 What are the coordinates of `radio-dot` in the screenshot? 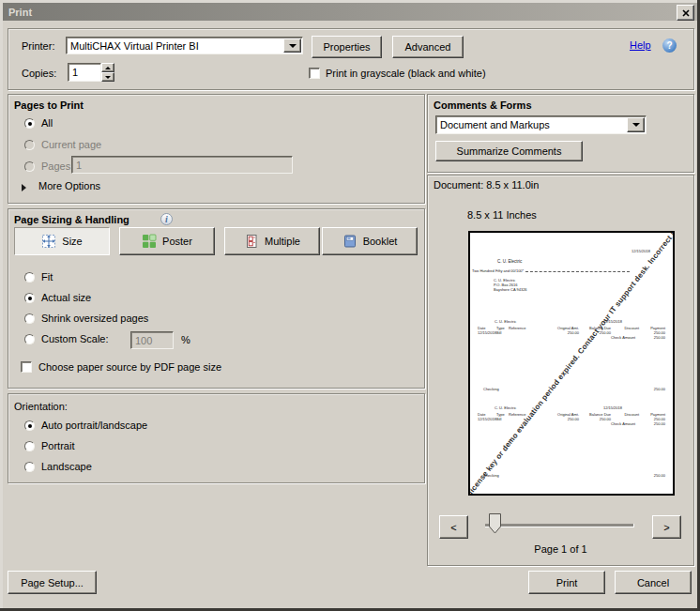 It's located at (30, 298).